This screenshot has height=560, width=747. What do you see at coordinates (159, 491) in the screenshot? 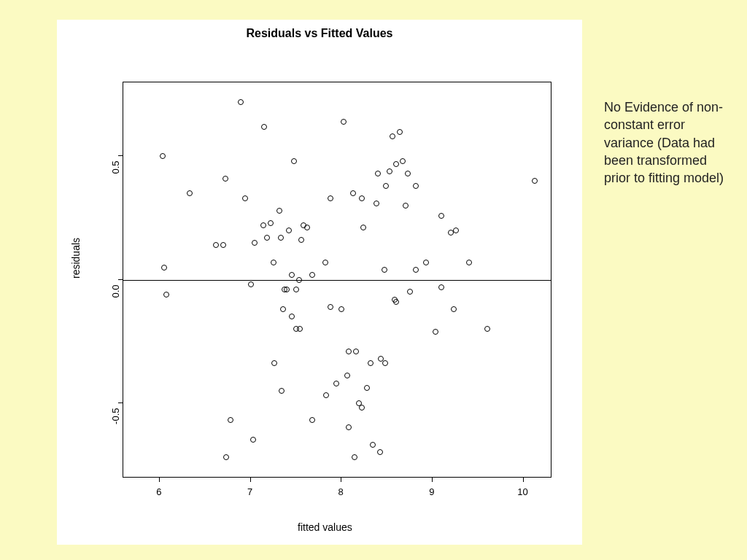
I see `x-tick-label: 6` at bounding box center [159, 491].